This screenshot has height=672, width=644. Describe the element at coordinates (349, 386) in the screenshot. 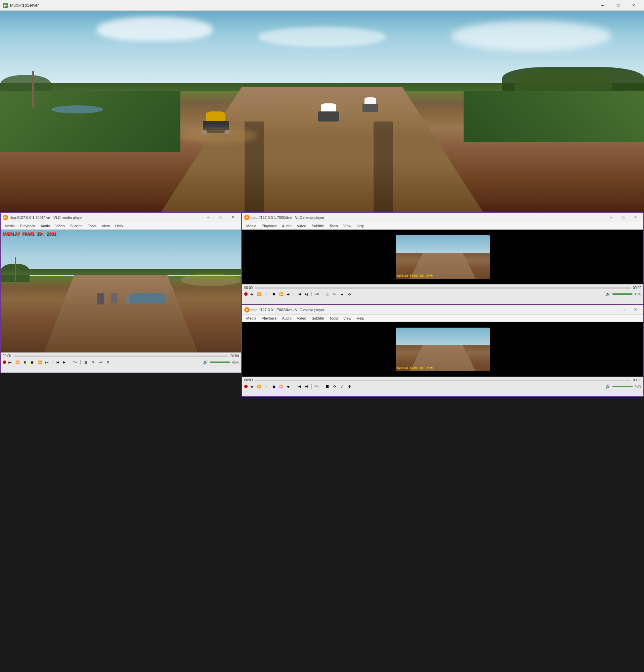

I see `vlc3-extended-btn: ⚙` at that location.